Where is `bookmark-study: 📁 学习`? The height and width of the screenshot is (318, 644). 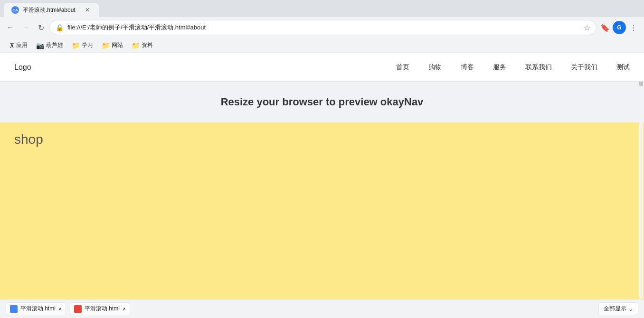 bookmark-study: 📁 学习 is located at coordinates (83, 46).